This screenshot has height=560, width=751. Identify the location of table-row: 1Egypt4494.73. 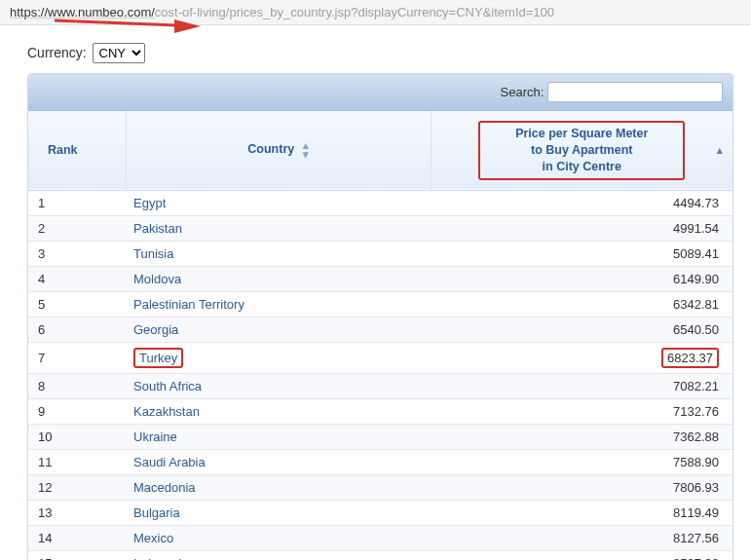
(380, 203).